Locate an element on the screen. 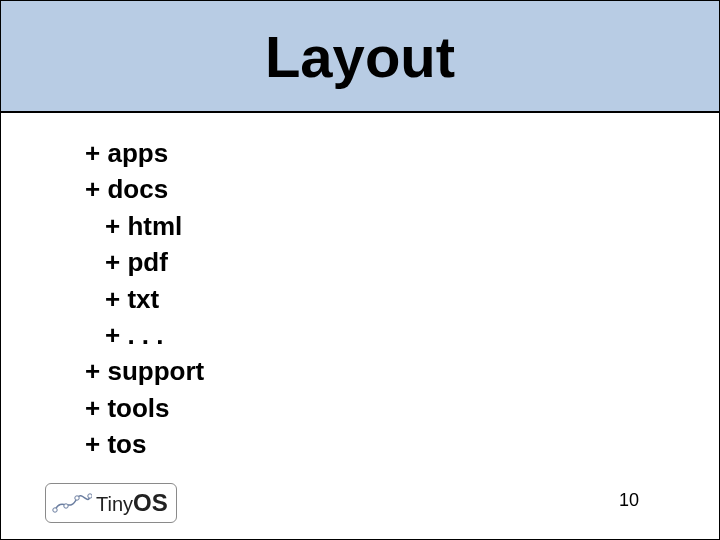 The width and height of the screenshot is (720, 540). list-item: + tools is located at coordinates (402, 408).